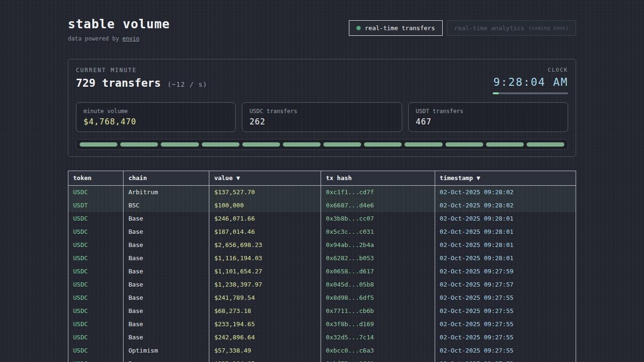 The height and width of the screenshot is (362, 644). Describe the element at coordinates (378, 232) in the screenshot. I see `tx-hash-link: 0x5c3c...c031` at that location.